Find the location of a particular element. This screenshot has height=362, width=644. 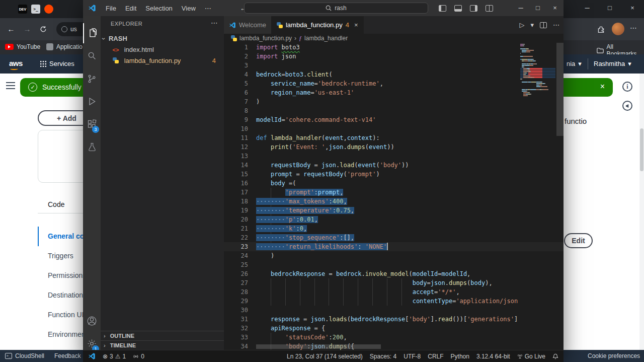

tab-code: Code is located at coordinates (56, 204).